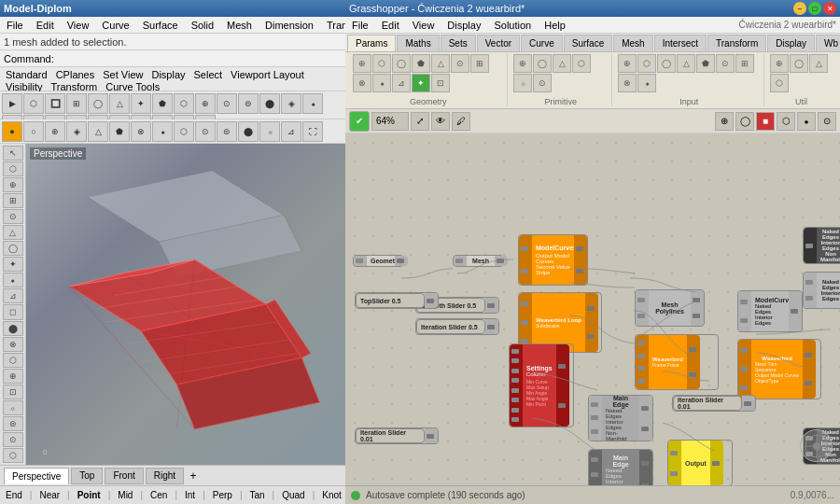 The width and height of the screenshot is (840, 504). Describe the element at coordinates (382, 83) in the screenshot. I see `gh-icon-9: ⬥` at that location.